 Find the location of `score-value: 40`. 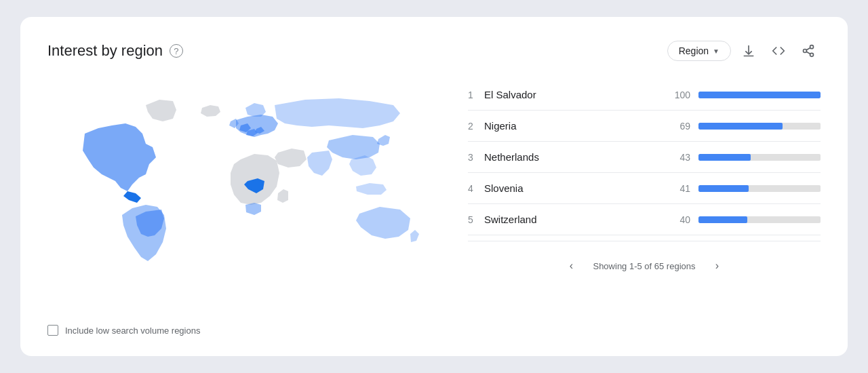

score-value: 40 is located at coordinates (678, 220).